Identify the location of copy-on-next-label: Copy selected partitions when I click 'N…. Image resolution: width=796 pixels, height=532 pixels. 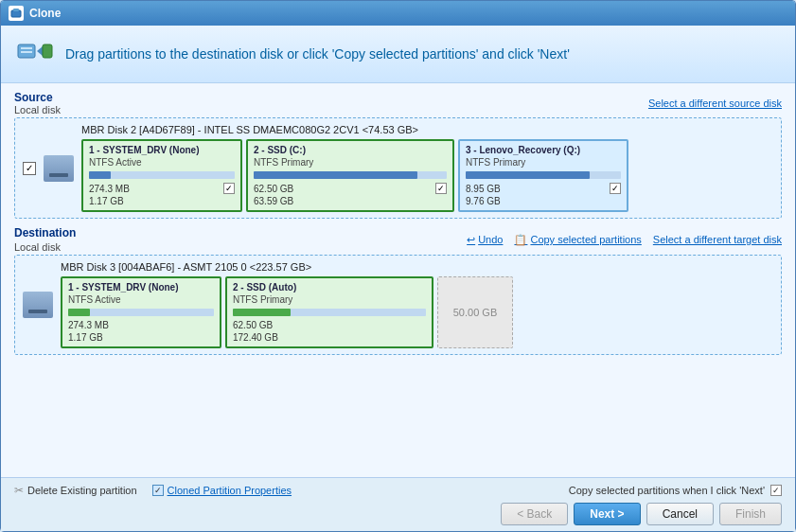
(666, 490).